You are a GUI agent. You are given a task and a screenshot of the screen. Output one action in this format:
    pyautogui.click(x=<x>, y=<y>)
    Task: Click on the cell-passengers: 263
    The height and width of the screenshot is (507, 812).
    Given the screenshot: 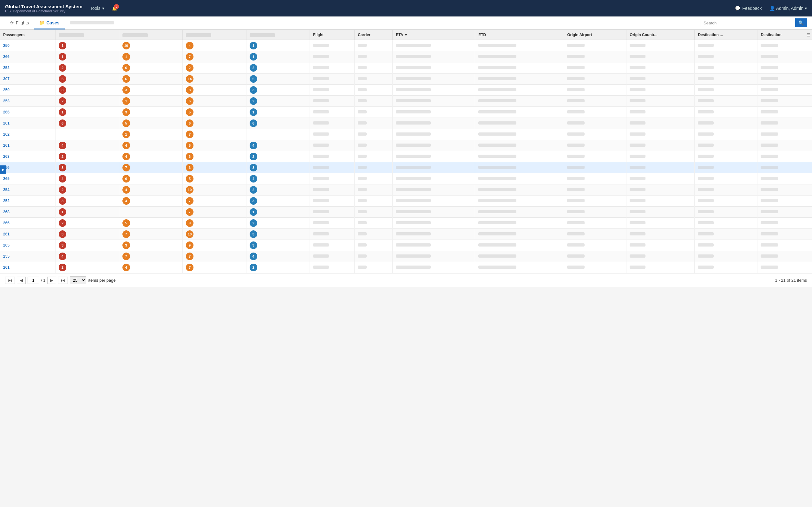 What is the action you would take?
    pyautogui.click(x=28, y=157)
    